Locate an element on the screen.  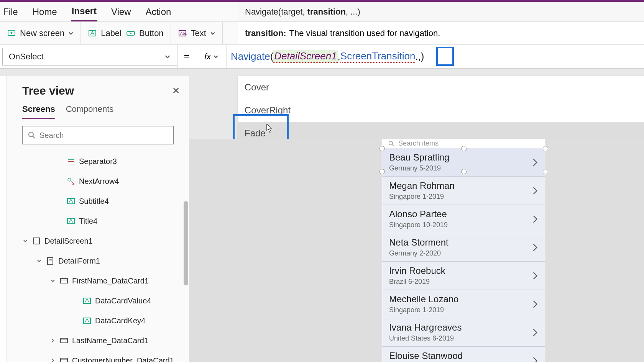
search-icon is located at coordinates (32, 135).